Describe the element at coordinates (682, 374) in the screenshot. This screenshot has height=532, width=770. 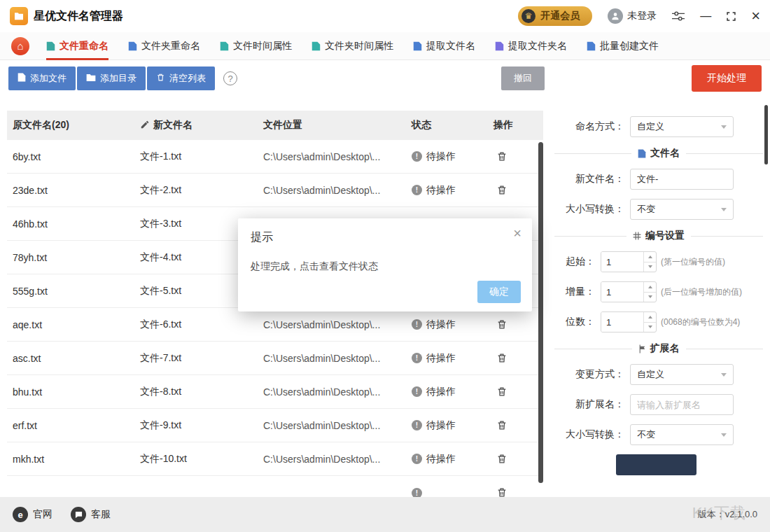
I see `ext-mode-select: 自定义` at that location.